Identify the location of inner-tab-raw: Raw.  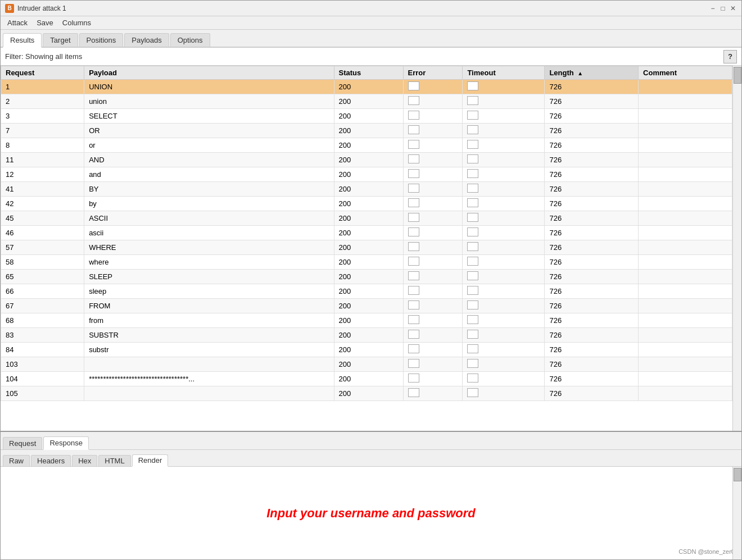
(16, 461).